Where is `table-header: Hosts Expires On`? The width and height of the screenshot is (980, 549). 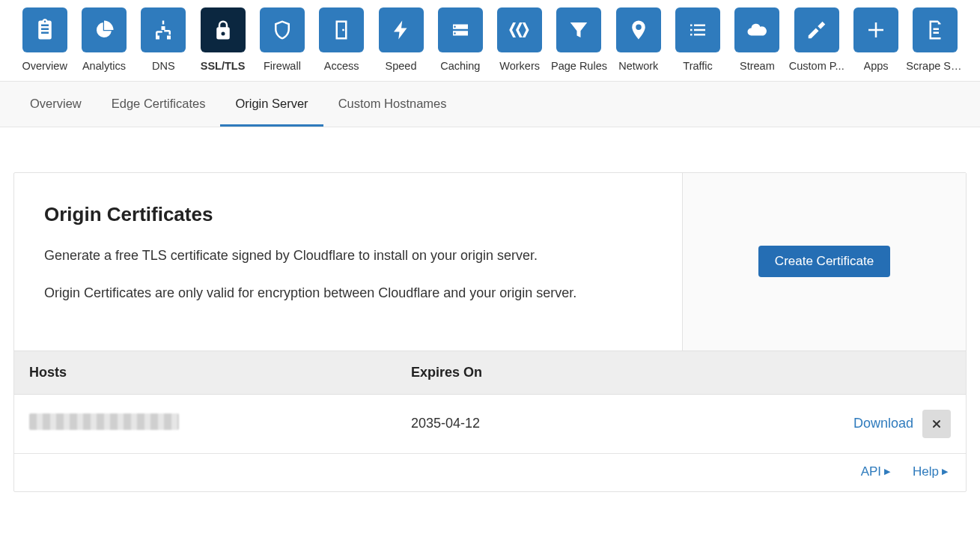
table-header: Hosts Expires On is located at coordinates (490, 373).